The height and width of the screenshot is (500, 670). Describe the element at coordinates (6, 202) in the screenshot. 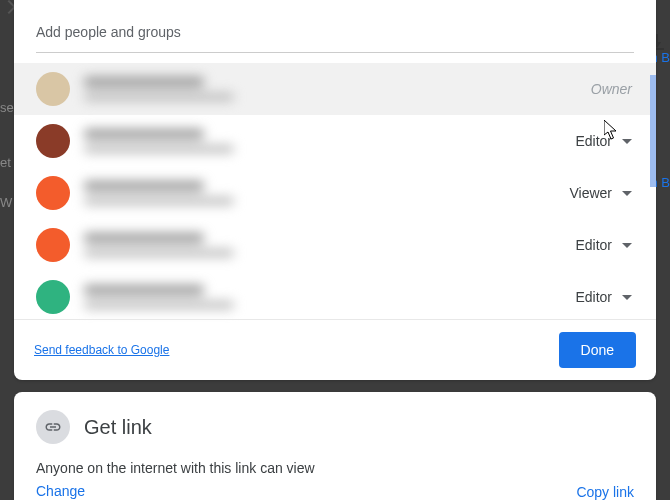

I see `bg-text: W` at that location.